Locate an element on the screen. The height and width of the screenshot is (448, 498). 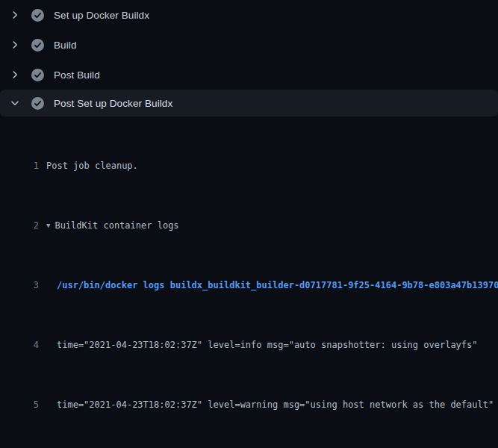
line-text: time="2021-04-23T18:02:37Z" level=info m… is located at coordinates (258, 345).